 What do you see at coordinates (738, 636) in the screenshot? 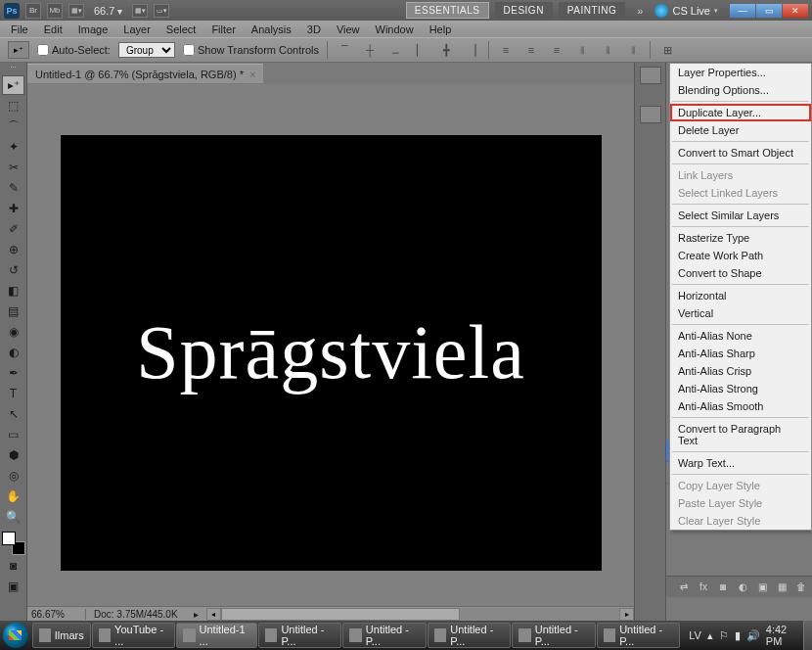
I see `tray-network-icon: ▮` at bounding box center [738, 636].